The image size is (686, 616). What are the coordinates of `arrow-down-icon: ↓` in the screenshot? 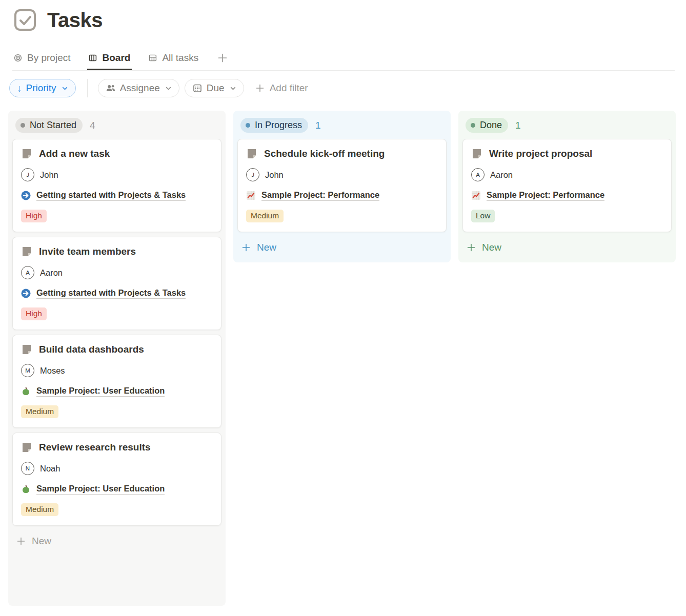 It's located at (19, 88).